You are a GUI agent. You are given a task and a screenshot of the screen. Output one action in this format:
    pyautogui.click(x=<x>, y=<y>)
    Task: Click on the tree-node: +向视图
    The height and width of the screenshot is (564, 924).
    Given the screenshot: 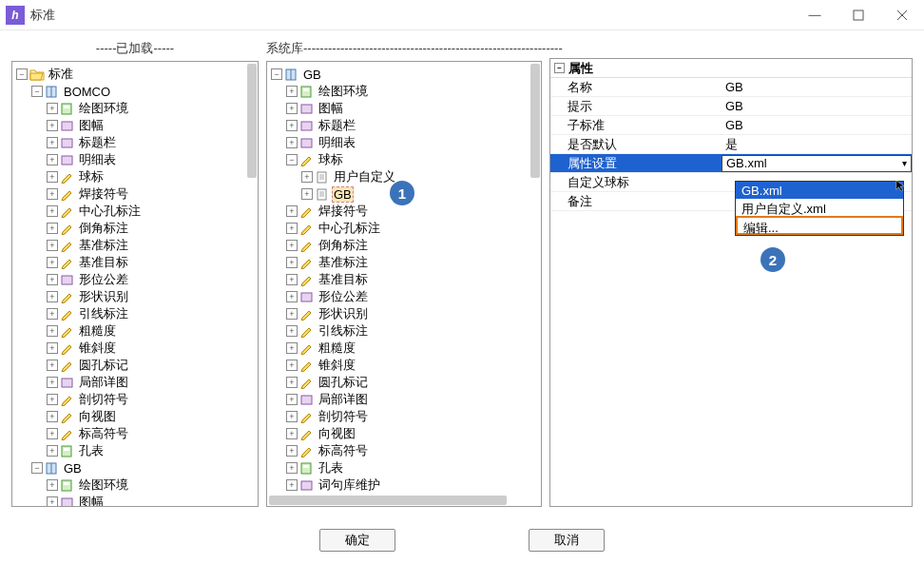 What is the action you would take?
    pyautogui.click(x=135, y=417)
    